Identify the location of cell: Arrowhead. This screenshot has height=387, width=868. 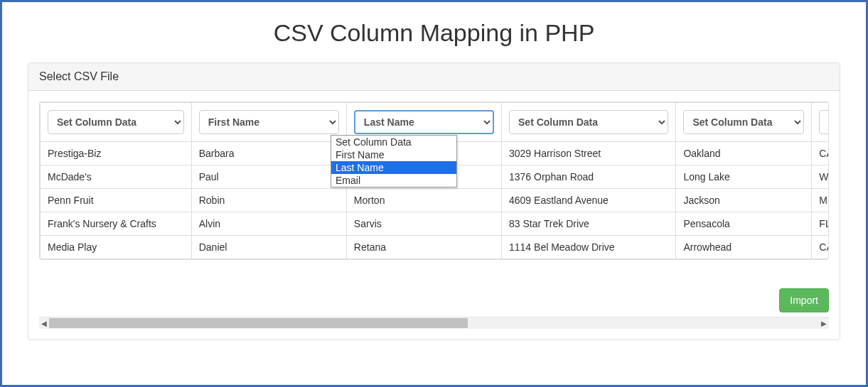
(744, 247).